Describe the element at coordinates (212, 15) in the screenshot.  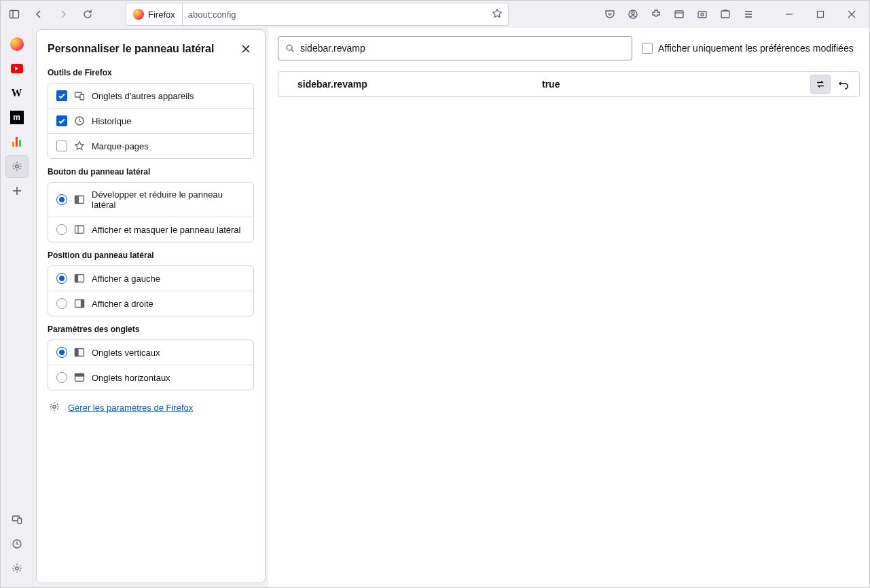
I see `url-text: about:config` at that location.